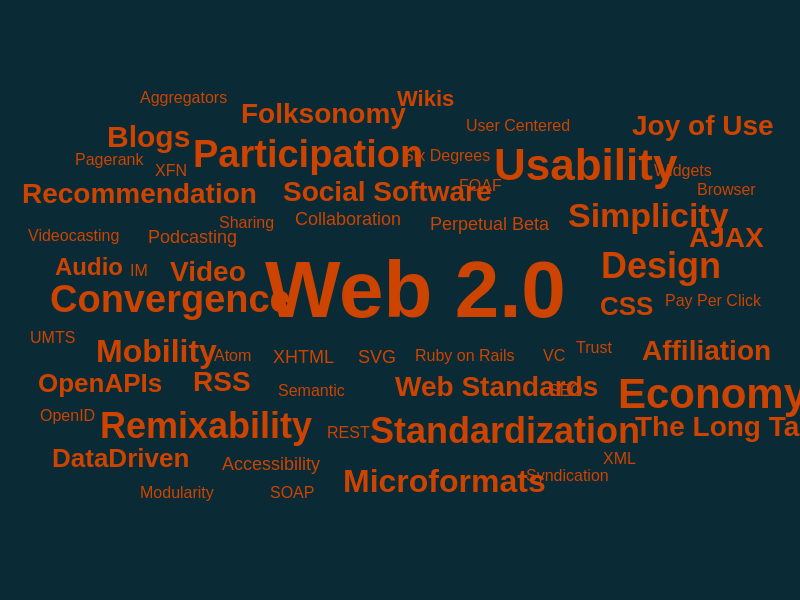 The width and height of the screenshot is (800, 600). Describe the element at coordinates (377, 357) in the screenshot. I see `word-svg: SVG` at that location.